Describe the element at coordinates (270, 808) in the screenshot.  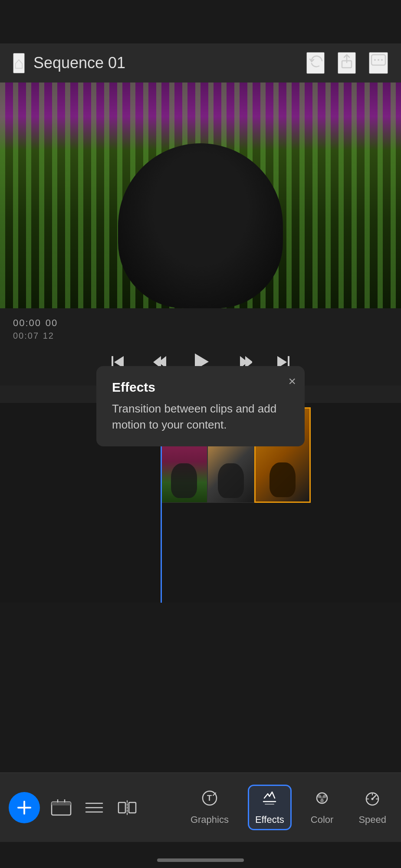
I see `tab-effects: Effects` at that location.